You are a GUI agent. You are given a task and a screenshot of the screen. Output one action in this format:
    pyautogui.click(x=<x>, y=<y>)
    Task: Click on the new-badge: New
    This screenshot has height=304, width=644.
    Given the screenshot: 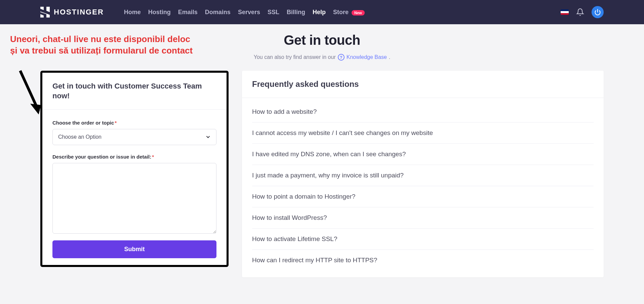 What is the action you would take?
    pyautogui.click(x=358, y=13)
    